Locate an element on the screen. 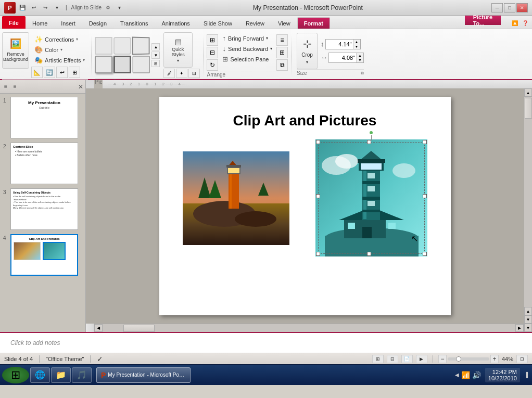 The height and width of the screenshot is (398, 532). selection-pane-button: ⊞ Selection Pane is located at coordinates (247, 59).